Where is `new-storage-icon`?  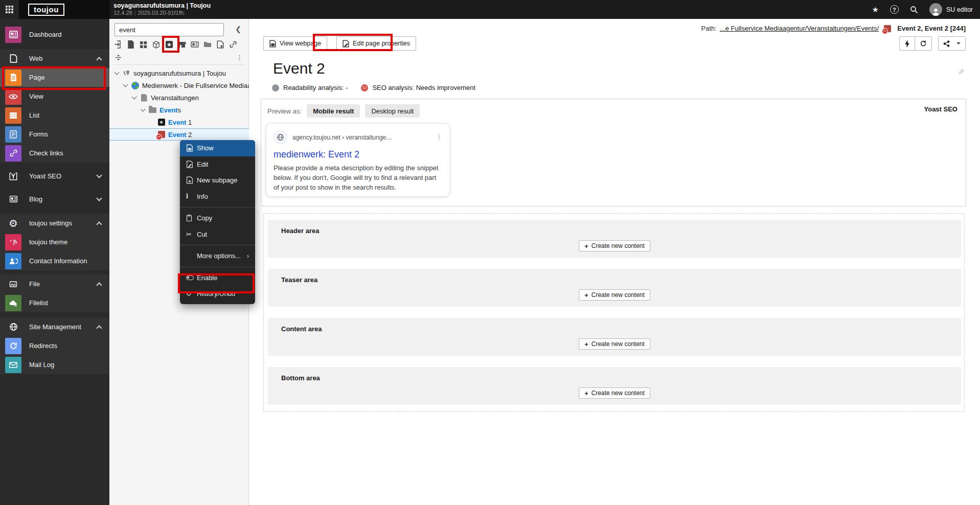 new-storage-icon is located at coordinates (156, 45).